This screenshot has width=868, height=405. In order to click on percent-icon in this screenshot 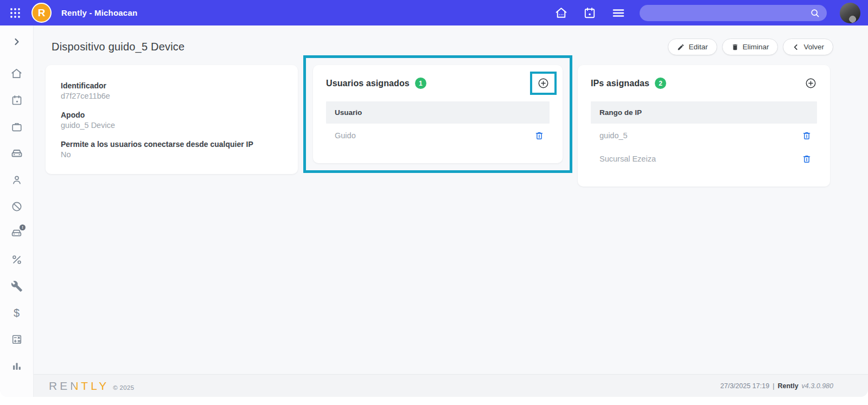, I will do `click(17, 260)`.